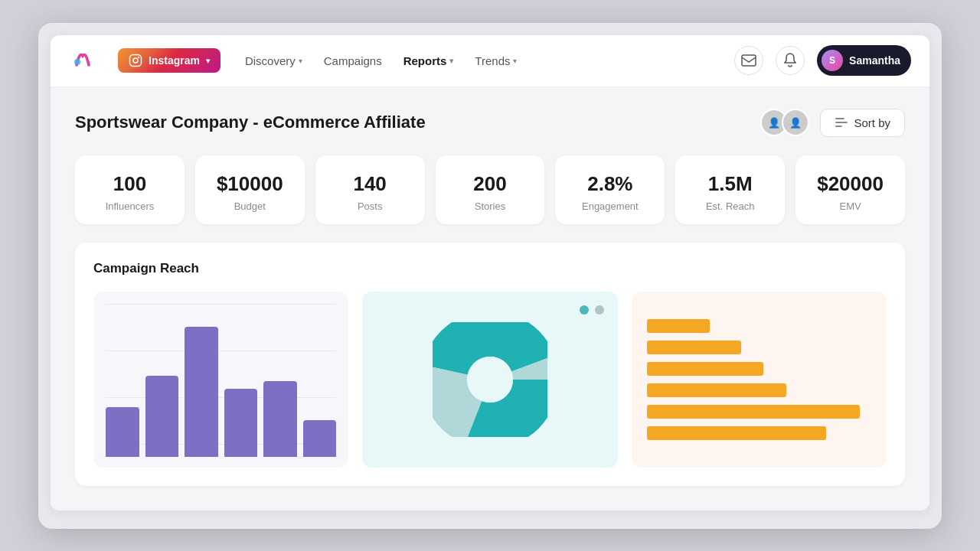  I want to click on stat-value-reach: 1.5M, so click(730, 184).